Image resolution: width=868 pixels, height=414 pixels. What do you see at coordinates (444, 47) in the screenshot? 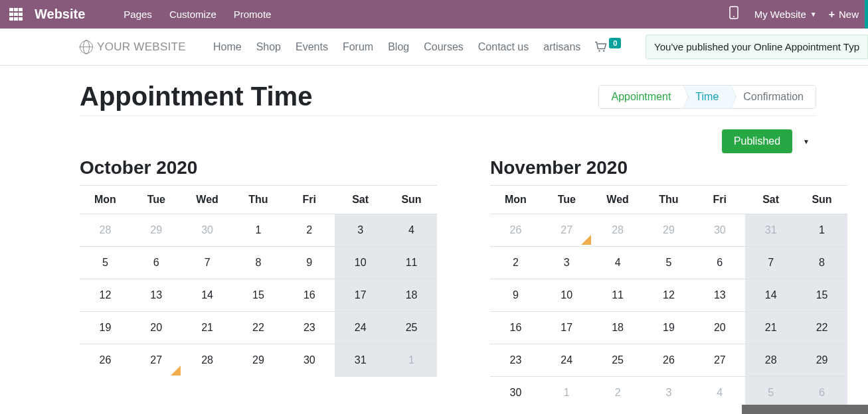
I see `nav-courses: Courses` at bounding box center [444, 47].